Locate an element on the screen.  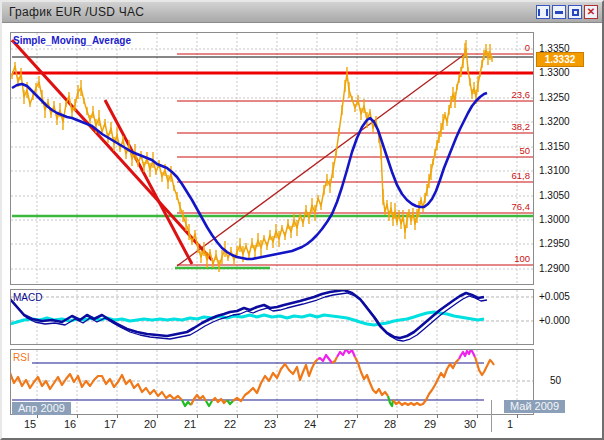
minimize-icon is located at coordinates (559, 12).